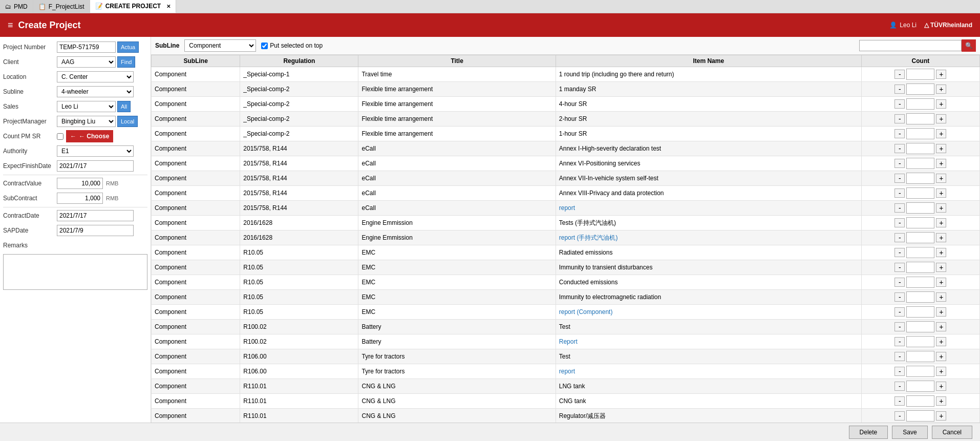 This screenshot has height=441, width=980. I want to click on tab-pmd: 🗂 PMD, so click(16, 6).